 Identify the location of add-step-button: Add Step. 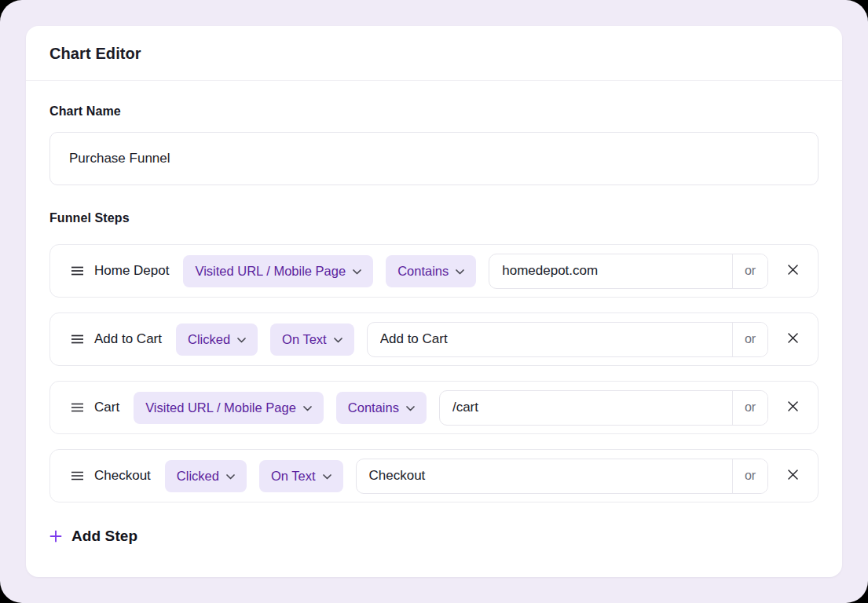
(93, 536).